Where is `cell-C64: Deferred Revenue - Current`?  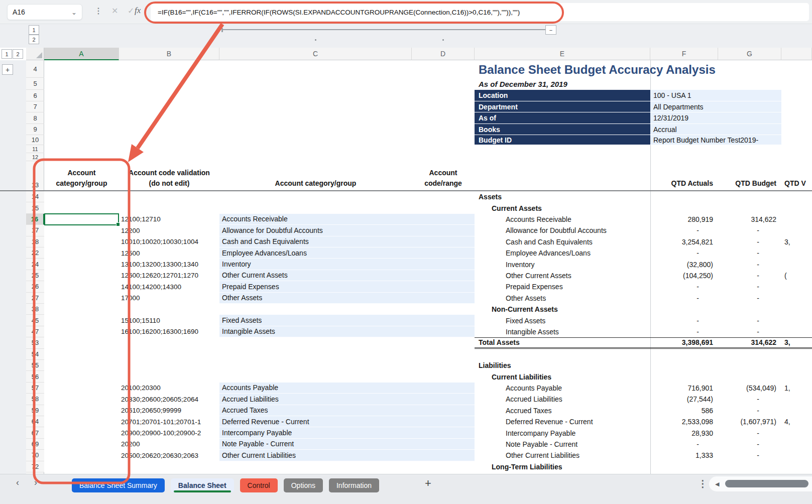 cell-C64: Deferred Revenue - Current is located at coordinates (315, 422).